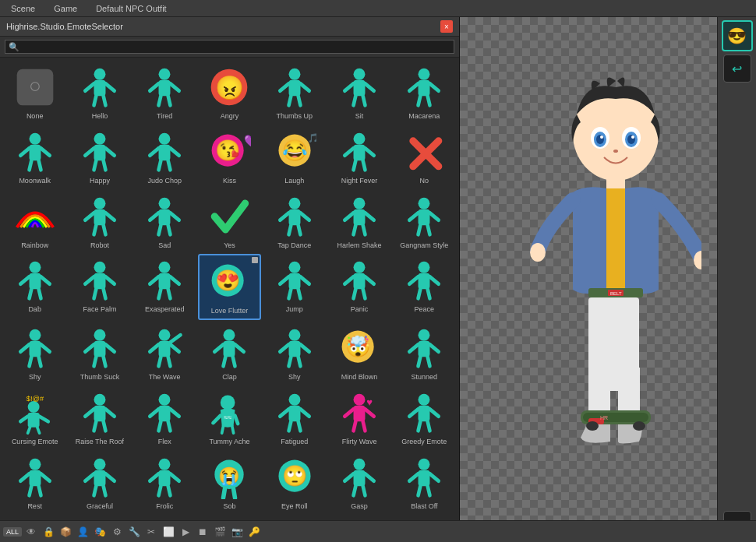  What do you see at coordinates (425, 310) in the screenshot?
I see `emote-label-peace: Peace` at bounding box center [425, 310].